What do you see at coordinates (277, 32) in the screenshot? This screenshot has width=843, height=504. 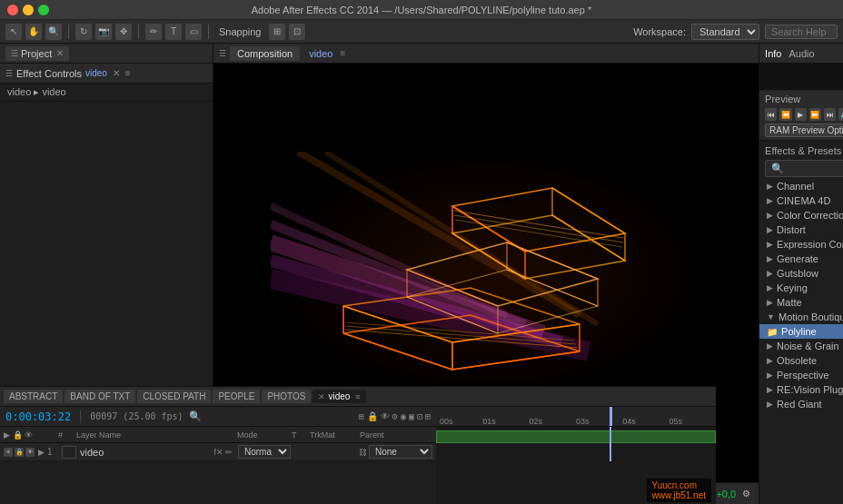 I see `snap-toggle: ⊞` at bounding box center [277, 32].